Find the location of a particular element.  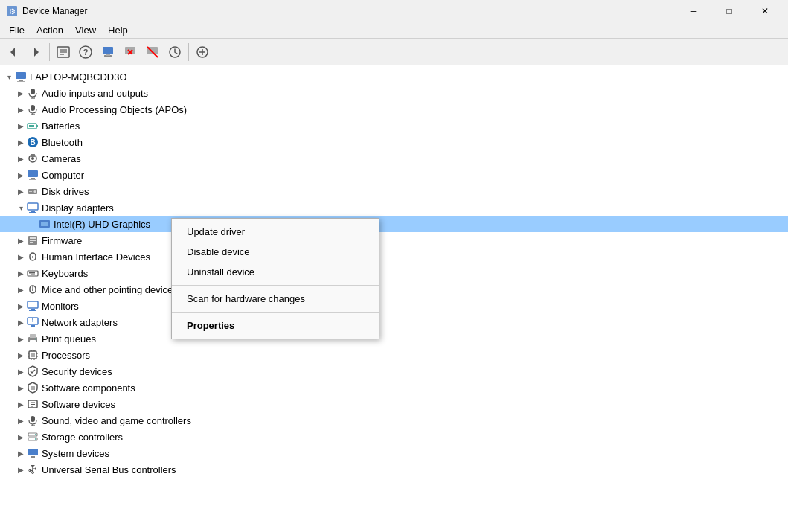

print-expand: ▶ is located at coordinates (21, 339).